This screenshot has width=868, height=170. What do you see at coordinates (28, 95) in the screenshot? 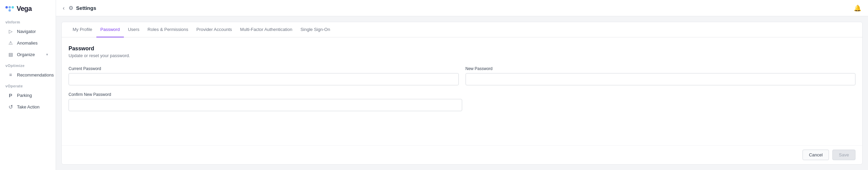
I see `sidebar-item-parking: P Parking` at bounding box center [28, 95].